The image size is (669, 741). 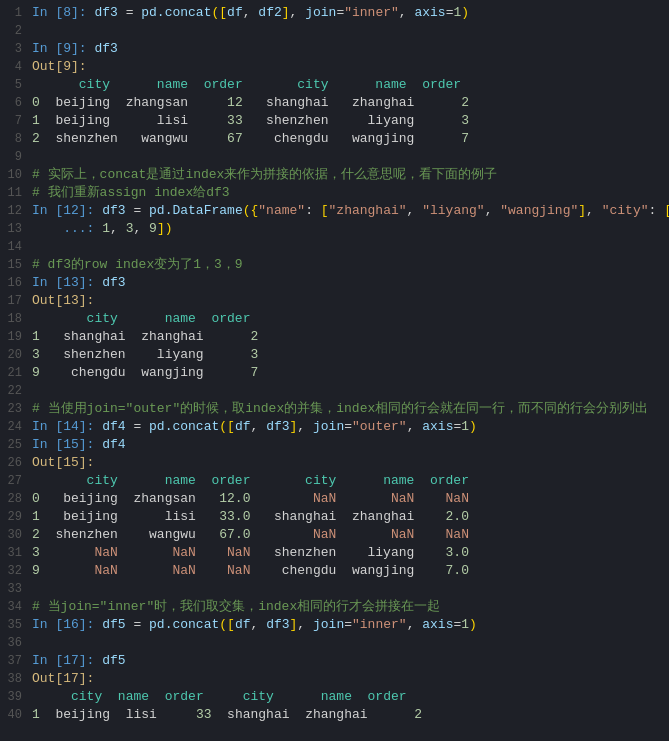 I want to click on code-line: 2, so click(x=334, y=31).